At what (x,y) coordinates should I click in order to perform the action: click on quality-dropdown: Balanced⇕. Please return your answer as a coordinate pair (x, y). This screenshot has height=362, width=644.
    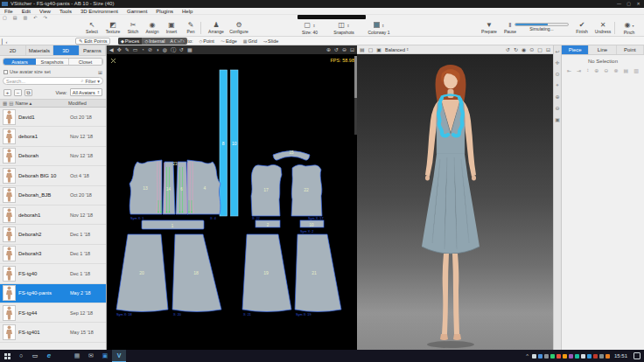
    Looking at the image, I should click on (397, 50).